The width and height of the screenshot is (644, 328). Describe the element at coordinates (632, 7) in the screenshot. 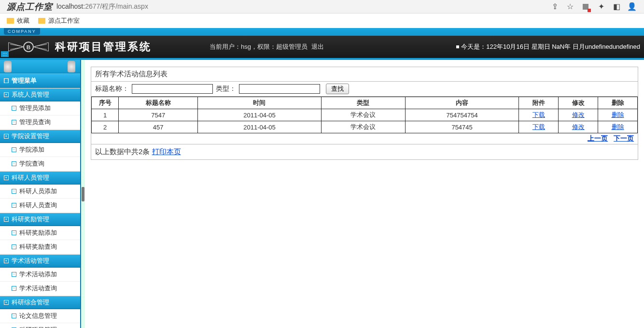

I see `profile-icon: 👤` at that location.